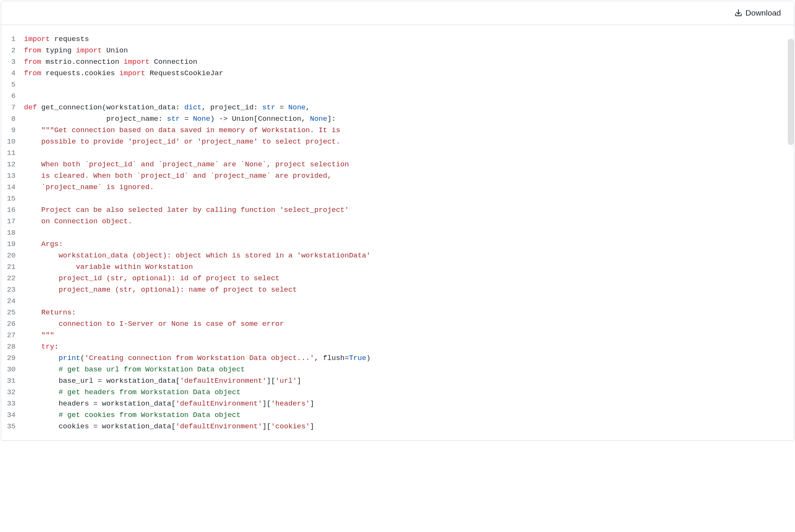 The height and width of the screenshot is (532, 795). Describe the element at coordinates (10, 301) in the screenshot. I see `line-number: 24` at that location.